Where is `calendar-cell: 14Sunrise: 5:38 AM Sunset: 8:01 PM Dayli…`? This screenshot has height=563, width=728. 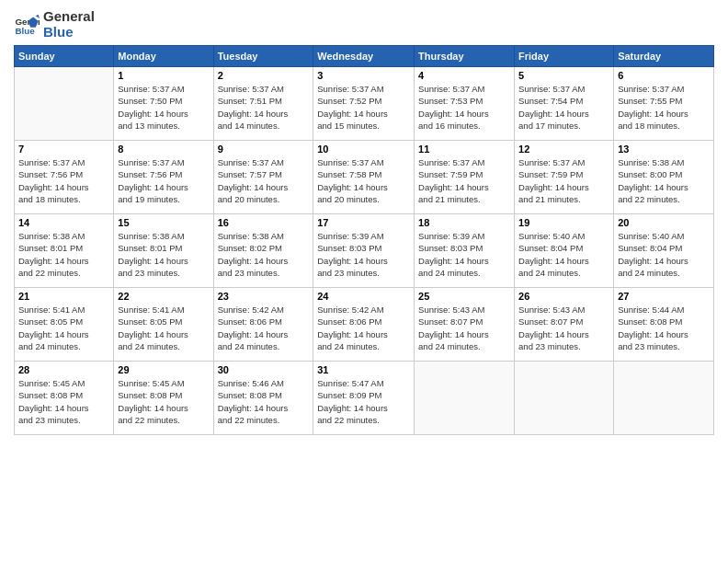
calendar-cell: 14Sunrise: 5:38 AM Sunset: 8:01 PM Dayli… is located at coordinates (64, 251).